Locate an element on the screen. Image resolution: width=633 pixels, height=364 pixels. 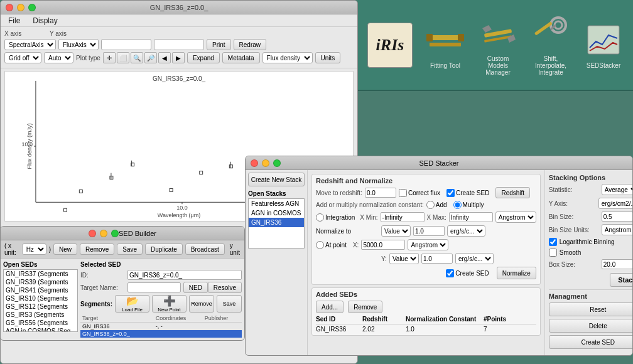
y-input is located at coordinates (179, 45).